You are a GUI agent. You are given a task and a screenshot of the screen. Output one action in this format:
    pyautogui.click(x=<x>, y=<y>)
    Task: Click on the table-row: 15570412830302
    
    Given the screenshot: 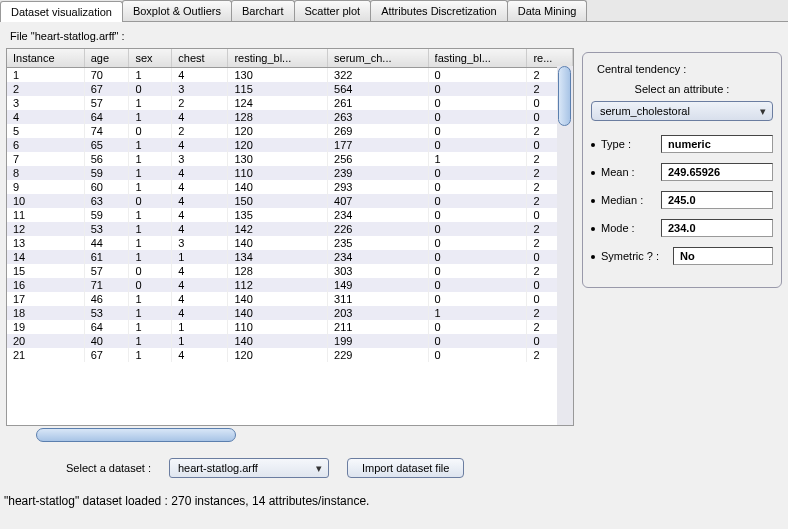 What is the action you would take?
    pyautogui.click(x=290, y=271)
    